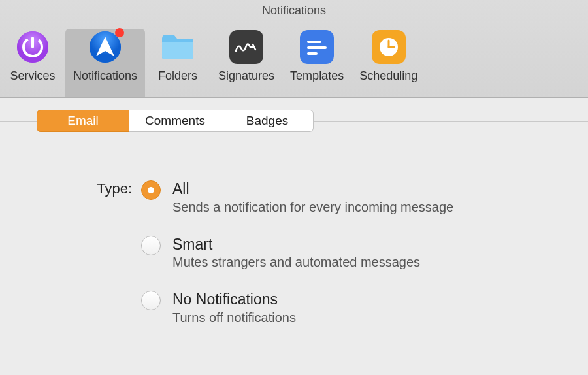  What do you see at coordinates (33, 47) in the screenshot?
I see `services-icon` at bounding box center [33, 47].